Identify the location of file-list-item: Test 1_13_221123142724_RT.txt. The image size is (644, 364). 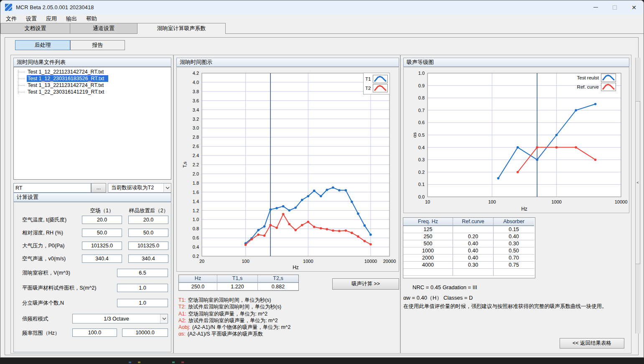
(92, 85).